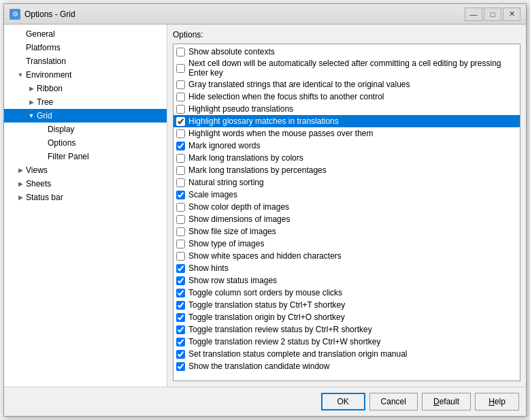 Image resolution: width=530 pixels, height=420 pixels. What do you see at coordinates (265, 256) in the screenshot?
I see `label-show-whitespaces: Show white spaces and hidden characters` at bounding box center [265, 256].